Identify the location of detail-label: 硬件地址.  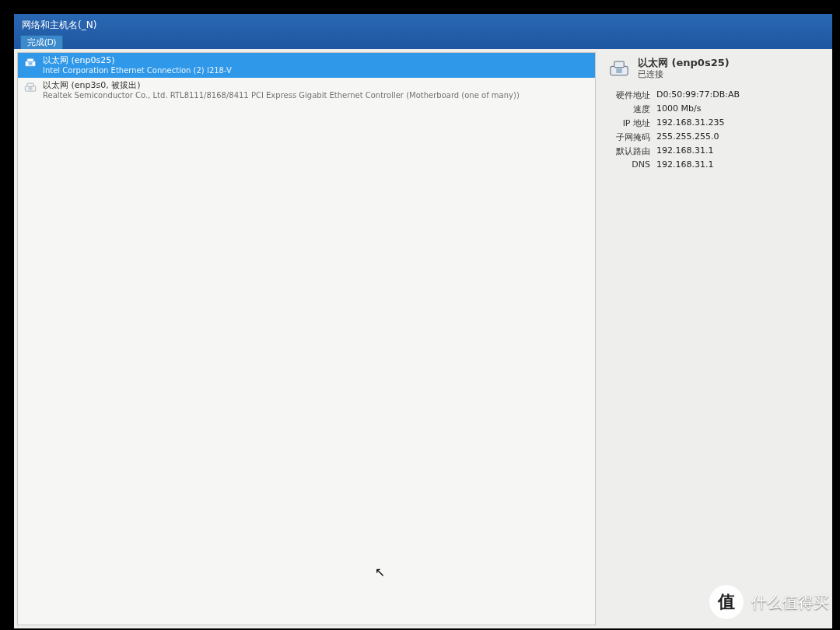
(628, 95).